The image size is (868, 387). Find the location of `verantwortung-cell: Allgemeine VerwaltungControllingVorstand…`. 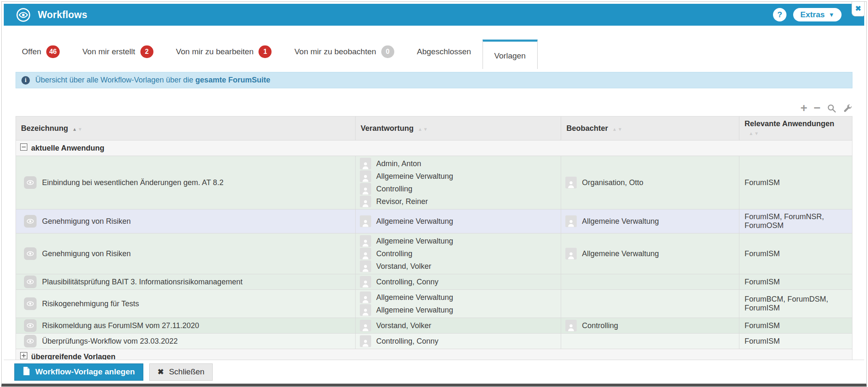

verantwortung-cell: Allgemeine VerwaltungControllingVorstand… is located at coordinates (458, 254).